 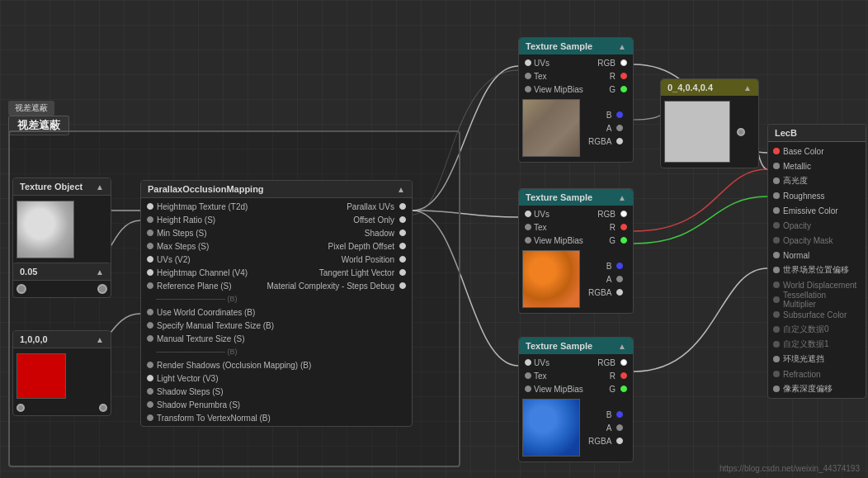 What do you see at coordinates (576, 214) in the screenshot?
I see `tex2-uvs-row: UVs RGB` at bounding box center [576, 214].